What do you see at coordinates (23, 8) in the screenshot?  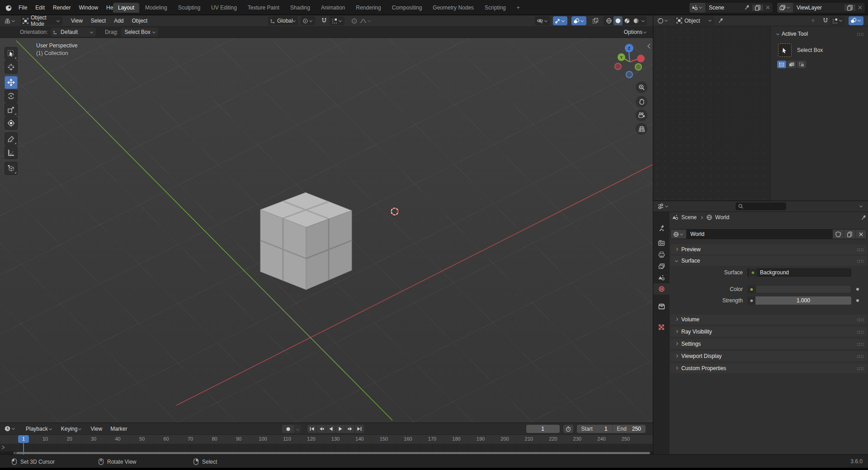 I see `menu-file: File` at bounding box center [23, 8].